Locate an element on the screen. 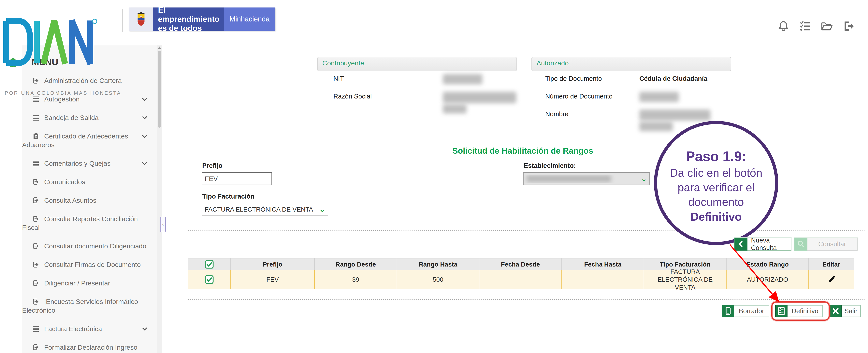 This screenshot has height=353, width=868. task-list-icon is located at coordinates (805, 26).